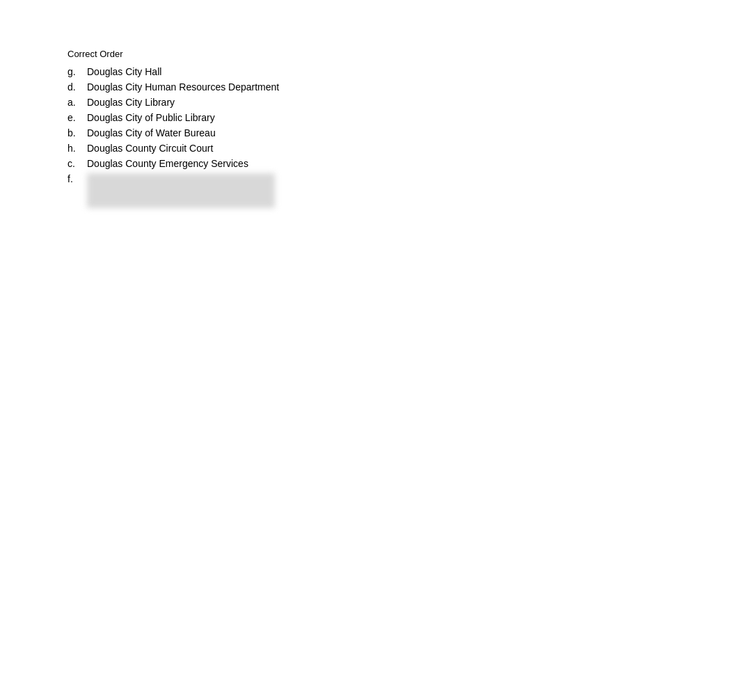  What do you see at coordinates (151, 118) in the screenshot?
I see `list-item-text: Douglas City of Public Library` at bounding box center [151, 118].